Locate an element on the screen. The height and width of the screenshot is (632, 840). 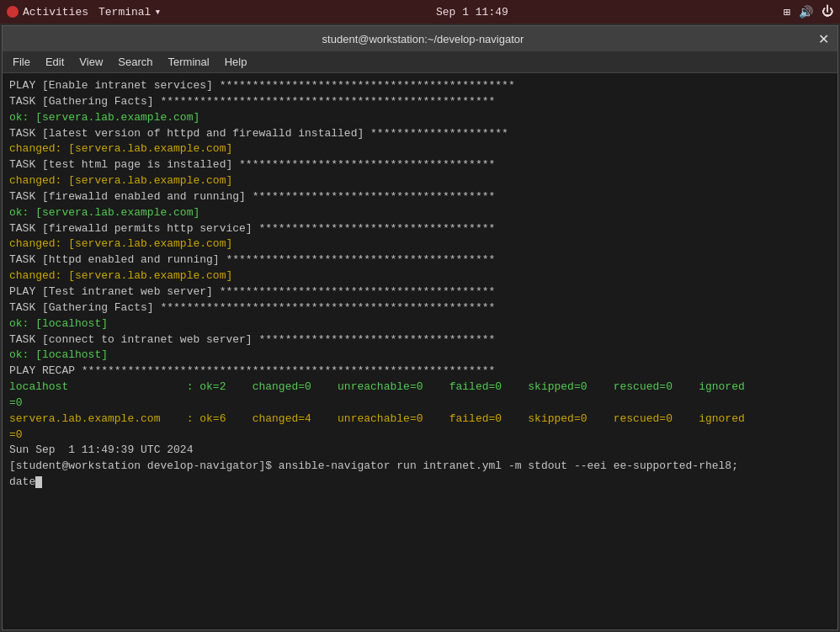
terminal-line: [student@workstation develop-navigator]$… is located at coordinates (420, 466).